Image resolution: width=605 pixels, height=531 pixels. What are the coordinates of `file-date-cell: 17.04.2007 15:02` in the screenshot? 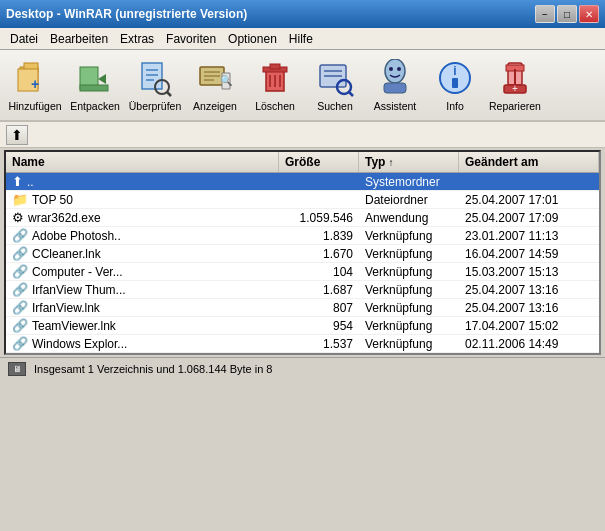 It's located at (529, 326).